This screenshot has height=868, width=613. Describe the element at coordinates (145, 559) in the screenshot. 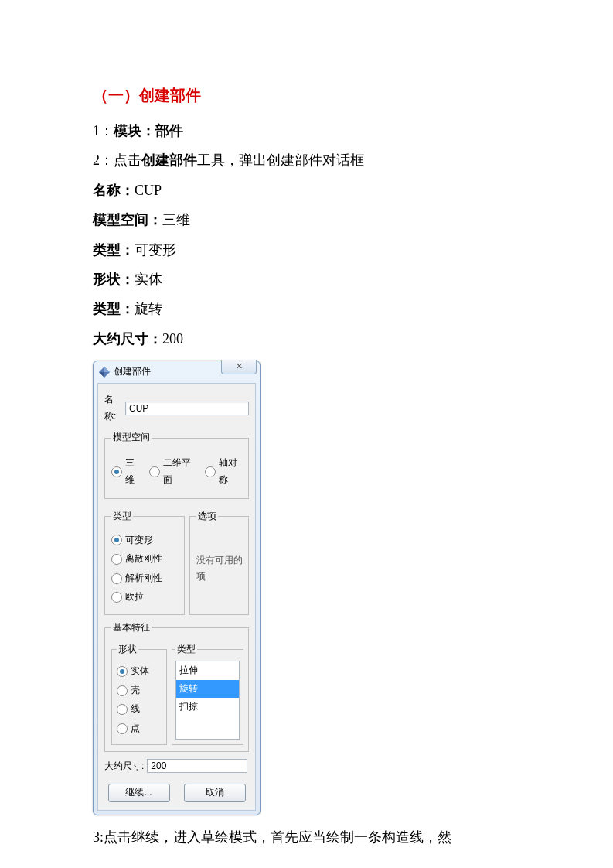

I see `radio-discrete-rigid: 离散刚性` at that location.